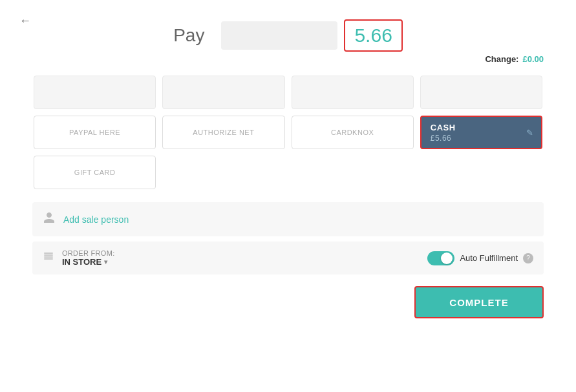 Image resolution: width=576 pixels, height=392 pixels. Describe the element at coordinates (353, 132) in the screenshot. I see `payment-cardknox: CARDKNOX` at that location.